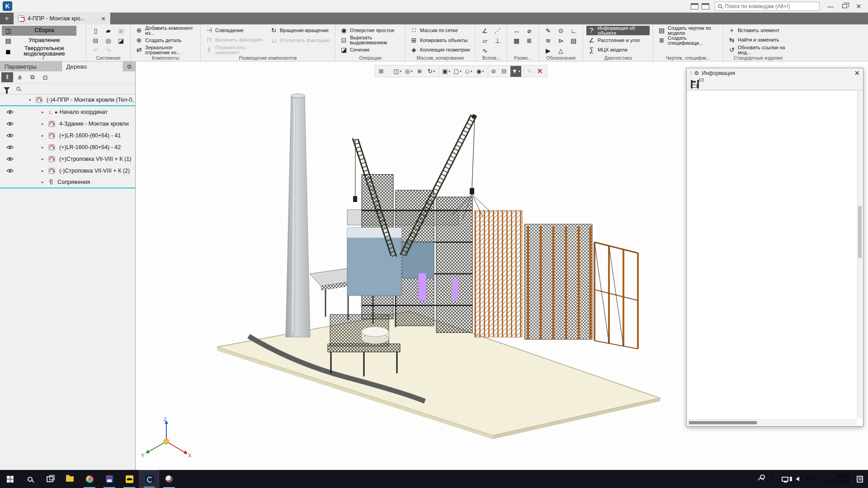 Image resolution: width=868 pixels, height=488 pixels. Describe the element at coordinates (529, 31) in the screenshot. I see `diameter-icon: ⌀` at that location.